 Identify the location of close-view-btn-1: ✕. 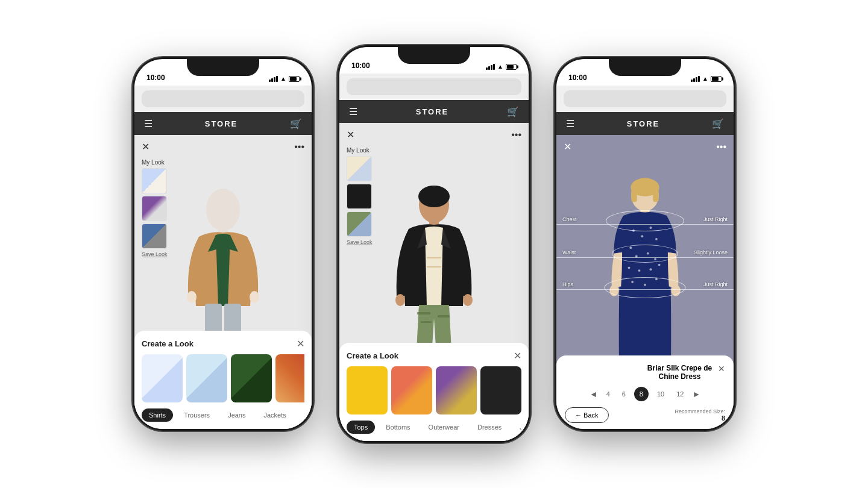
(146, 147).